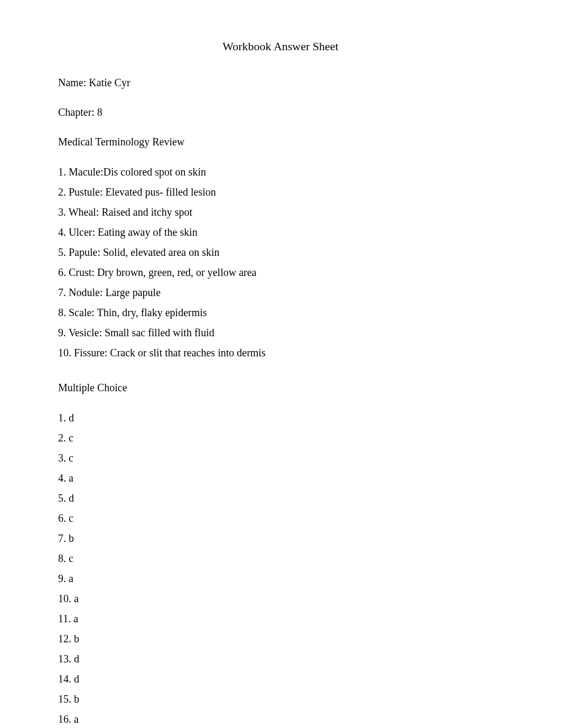 This screenshot has width=561, height=728. I want to click on mc-item: 12. b, so click(280, 639).